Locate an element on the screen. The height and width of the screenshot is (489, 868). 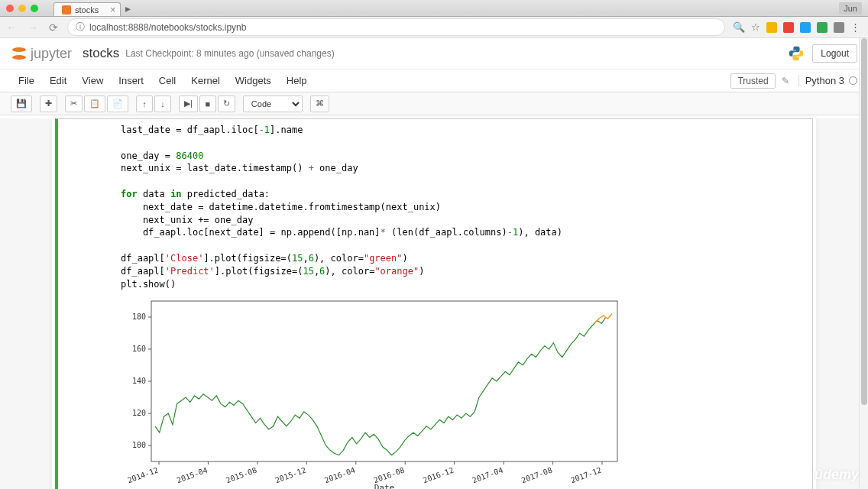
browser-chrome: stocks × ▸ Jun is located at coordinates (434, 8).